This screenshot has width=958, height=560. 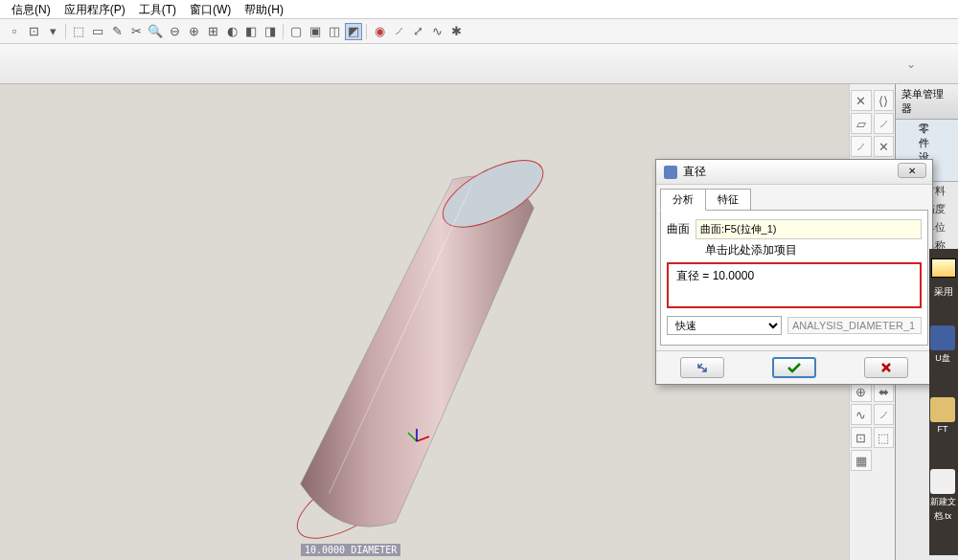 What do you see at coordinates (418, 32) in the screenshot?
I see `tool-icon: ⤢` at bounding box center [418, 32].